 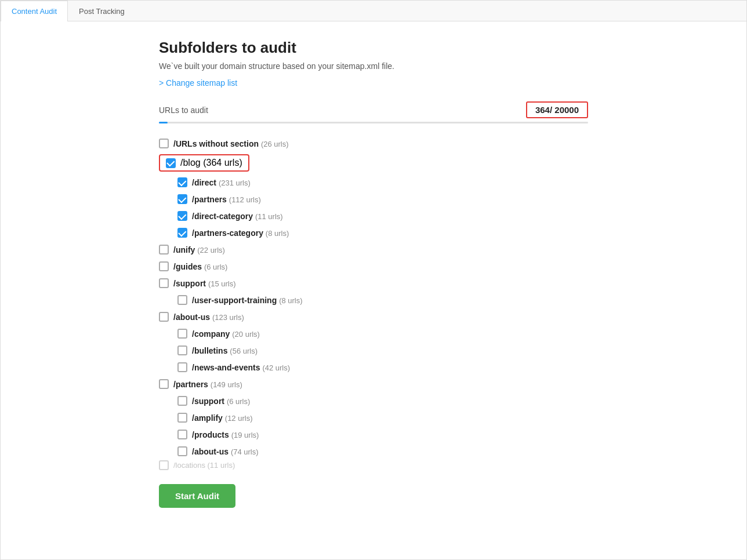 I want to click on urls-audit-label: URLs to audit, so click(x=183, y=110).